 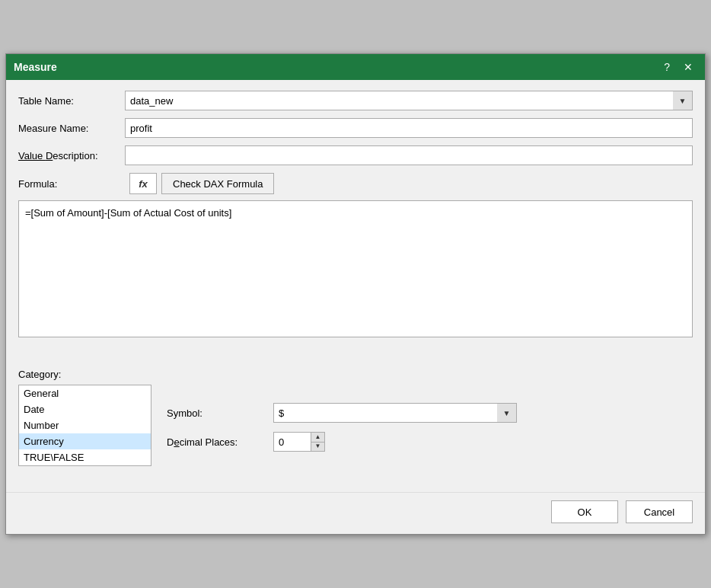 I want to click on symbol-row: Symbol: $ € £ ¥ ▼, so click(x=429, y=413).